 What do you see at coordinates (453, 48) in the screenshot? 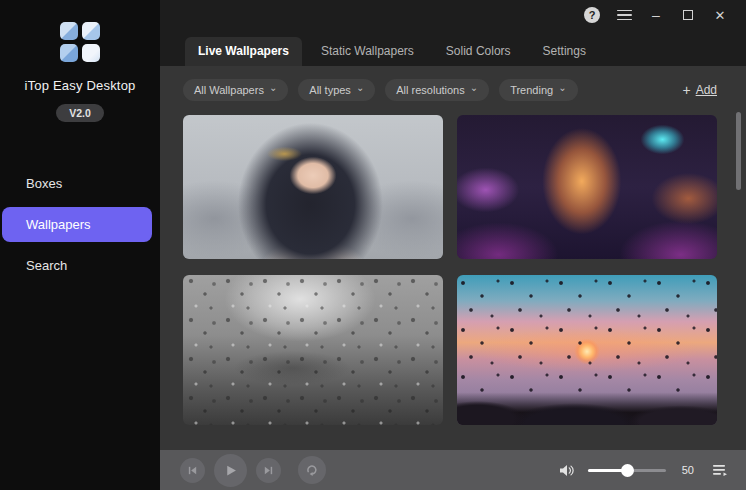
I see `tab-bar: Live Wallpapers Static Wallpapers Solid …` at bounding box center [453, 48].